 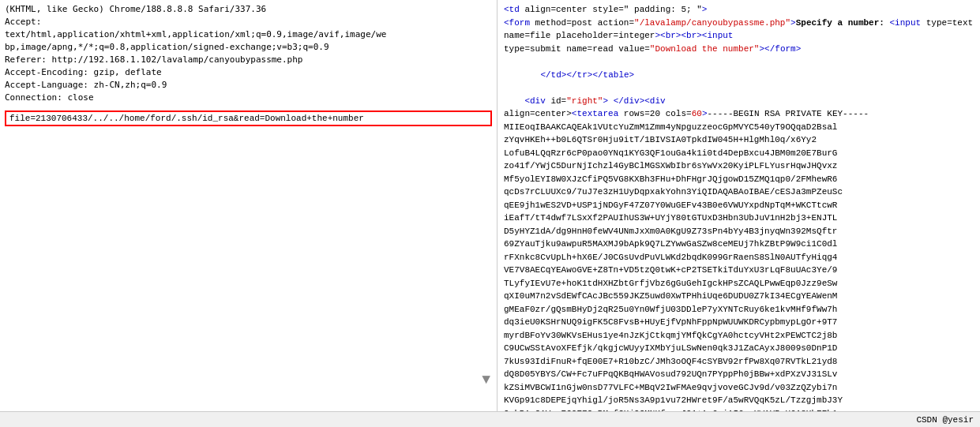 What do you see at coordinates (584, 101) in the screenshot?
I see `div-right: <div id="right"> </div><div` at bounding box center [584, 101].